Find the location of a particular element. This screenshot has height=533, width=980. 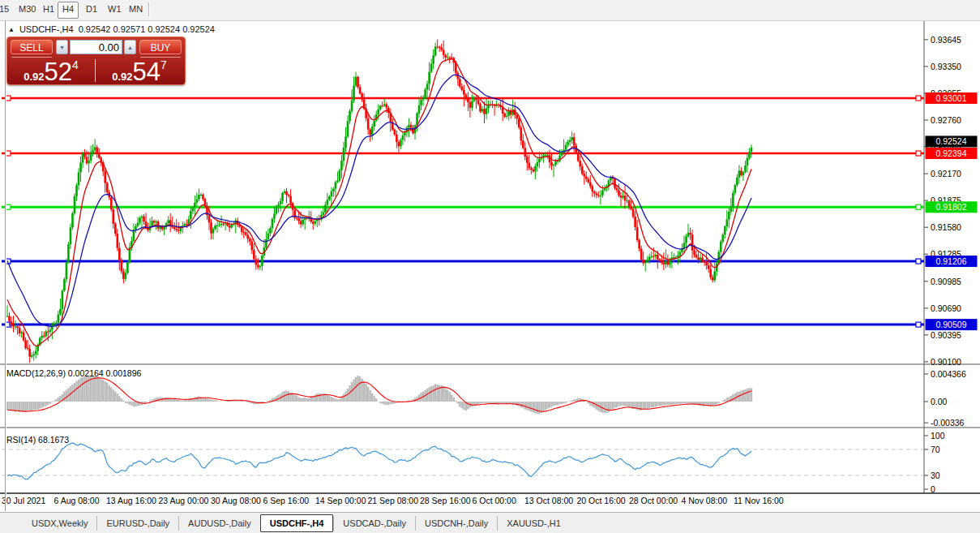

svg-text: 0.91802 is located at coordinates (952, 207).